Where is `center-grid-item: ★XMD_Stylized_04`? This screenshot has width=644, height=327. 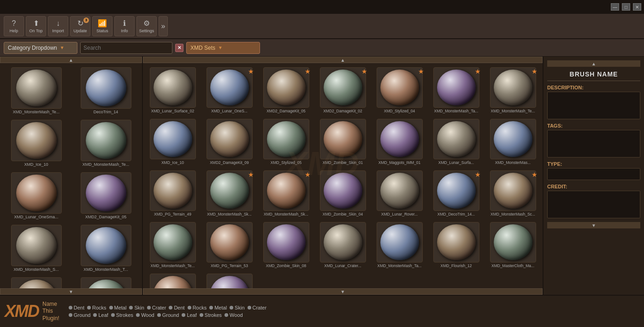
center-grid-item: ★XMD_Stylized_04 is located at coordinates (399, 90).